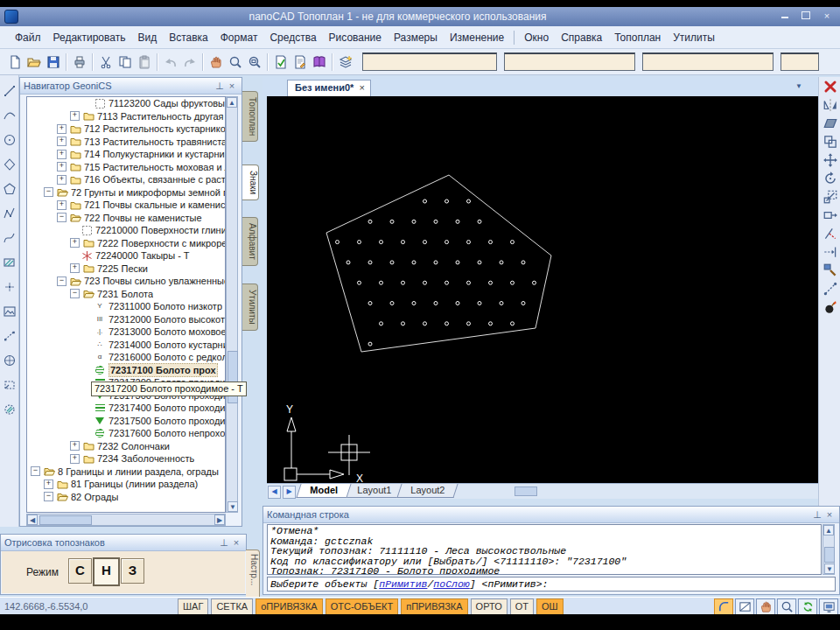  What do you see at coordinates (9, 287) in the screenshot?
I see `point-icon` at bounding box center [9, 287].